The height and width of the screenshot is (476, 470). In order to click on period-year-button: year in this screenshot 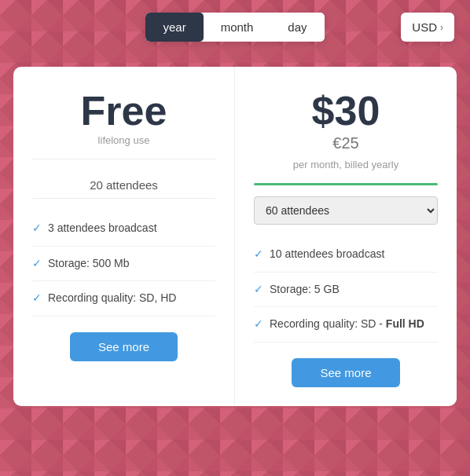, I will do `click(174, 27)`.